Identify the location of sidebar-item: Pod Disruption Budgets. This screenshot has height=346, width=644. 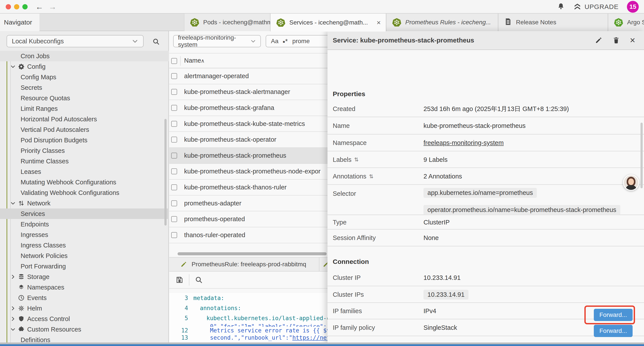
(84, 140).